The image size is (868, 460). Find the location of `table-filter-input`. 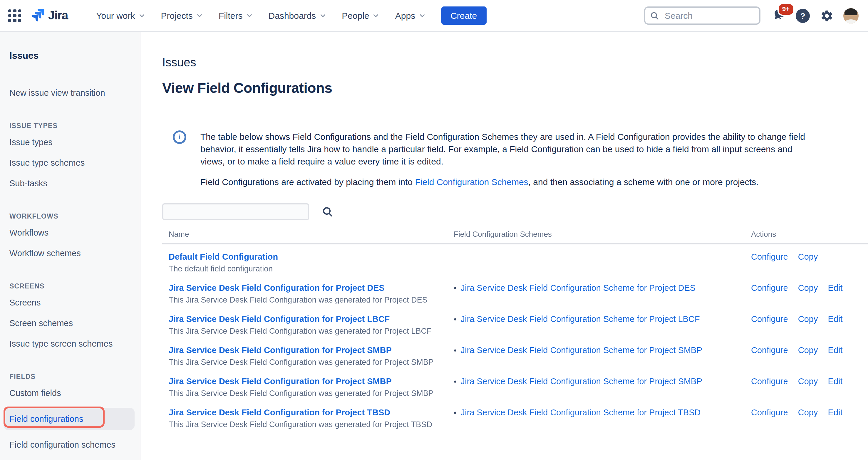

table-filter-input is located at coordinates (236, 212).